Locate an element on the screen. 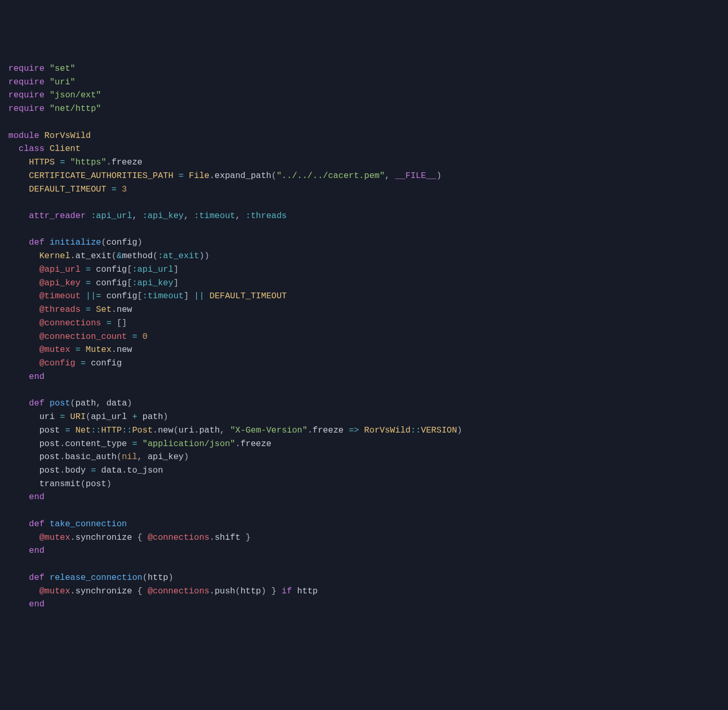 The height and width of the screenshot is (710, 728). token-id: new is located at coordinates (124, 350).